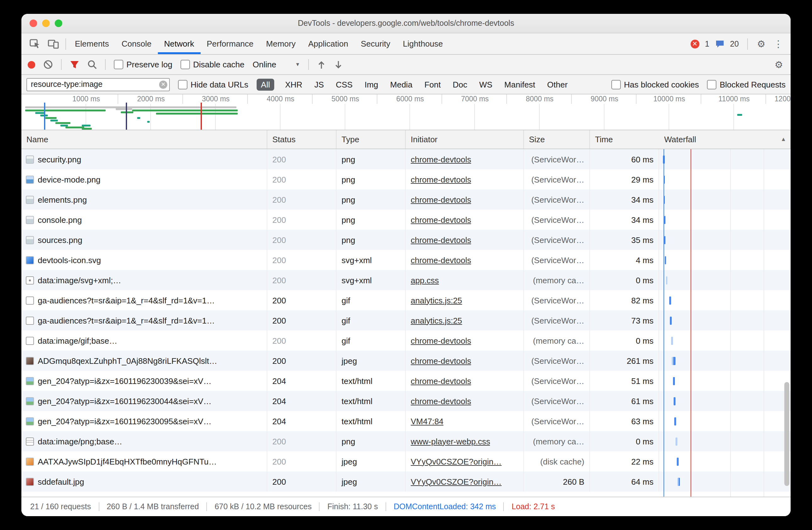 This screenshot has width=812, height=530. What do you see at coordinates (707, 44) in the screenshot?
I see `error-count: 1` at bounding box center [707, 44].